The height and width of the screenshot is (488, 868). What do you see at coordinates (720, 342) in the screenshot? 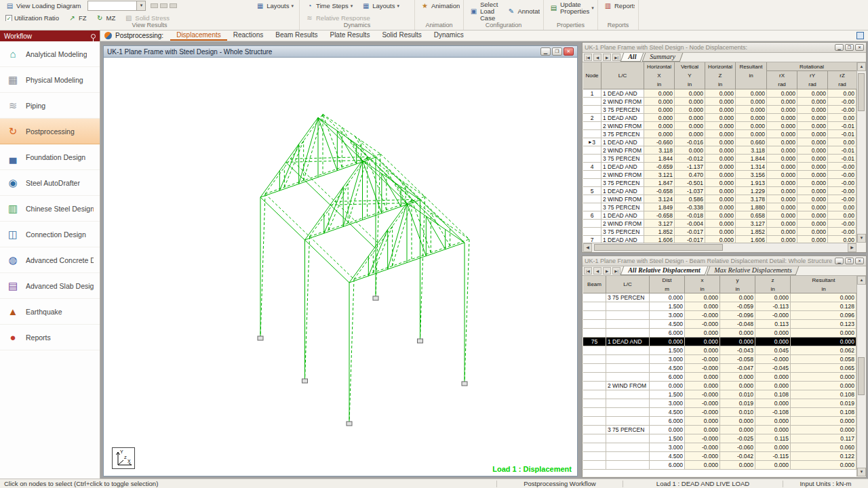
I see `table-row: 751 DEAD AND0.0000.0000.0000.0000.000` at bounding box center [720, 342].